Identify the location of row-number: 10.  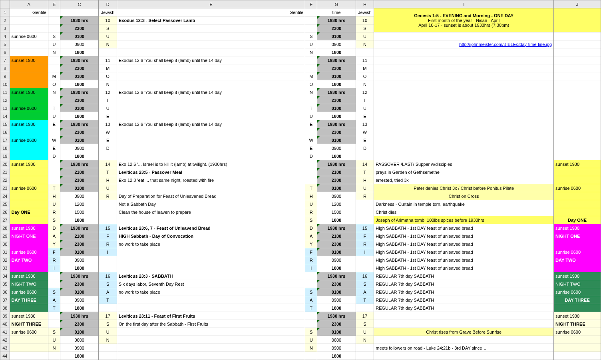
(5, 84).